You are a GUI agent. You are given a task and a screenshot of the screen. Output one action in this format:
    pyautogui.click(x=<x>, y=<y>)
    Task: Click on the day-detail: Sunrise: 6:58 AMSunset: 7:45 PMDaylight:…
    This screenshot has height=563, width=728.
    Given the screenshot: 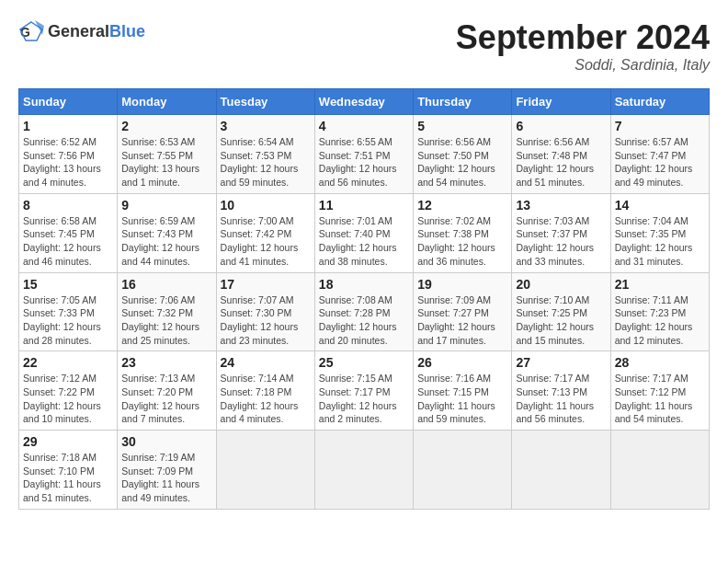 What is the action you would take?
    pyautogui.click(x=68, y=241)
    